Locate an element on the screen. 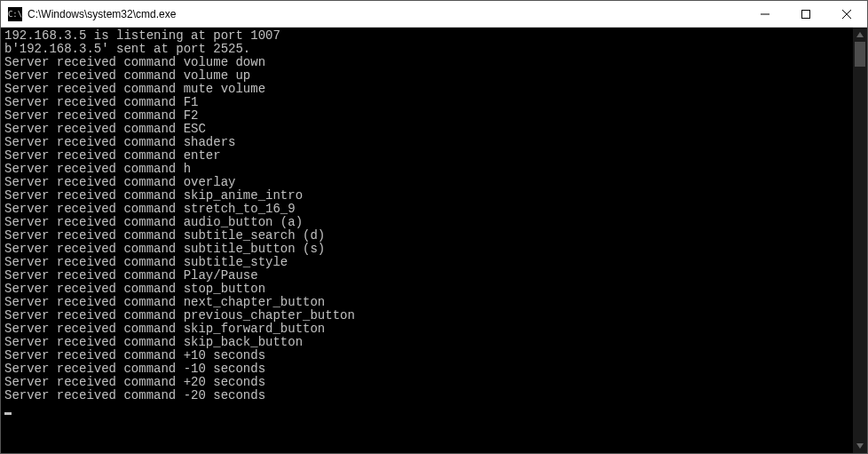  vertical-scrollbar is located at coordinates (860, 240).